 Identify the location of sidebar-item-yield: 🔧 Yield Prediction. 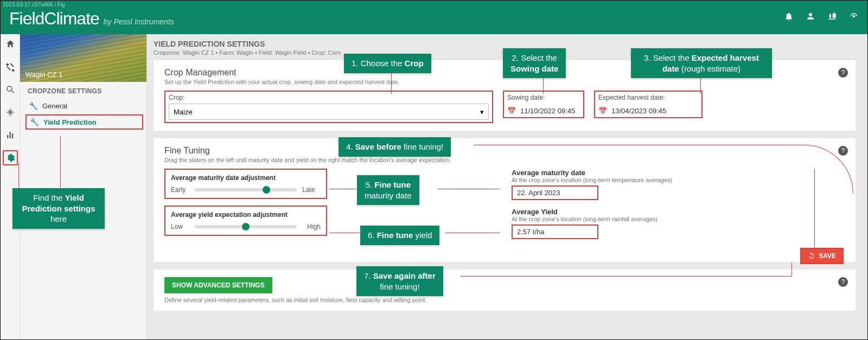
(85, 122).